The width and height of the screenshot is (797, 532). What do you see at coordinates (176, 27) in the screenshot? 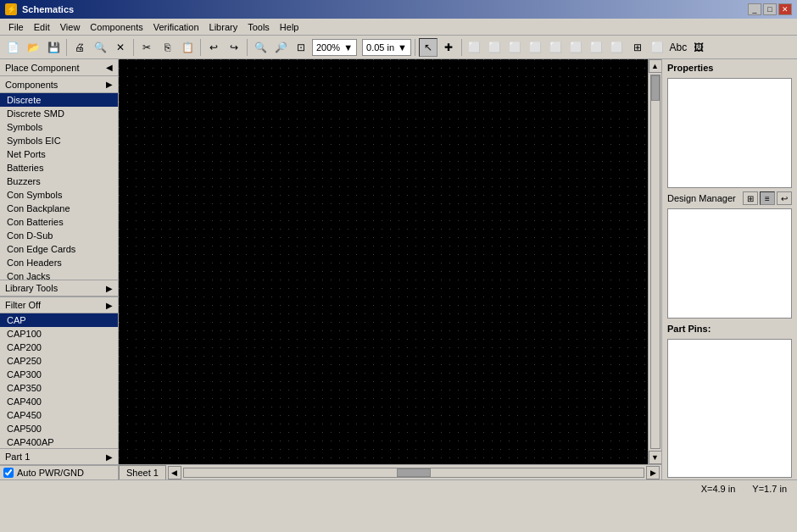
I see `menu-verification: Verification` at bounding box center [176, 27].